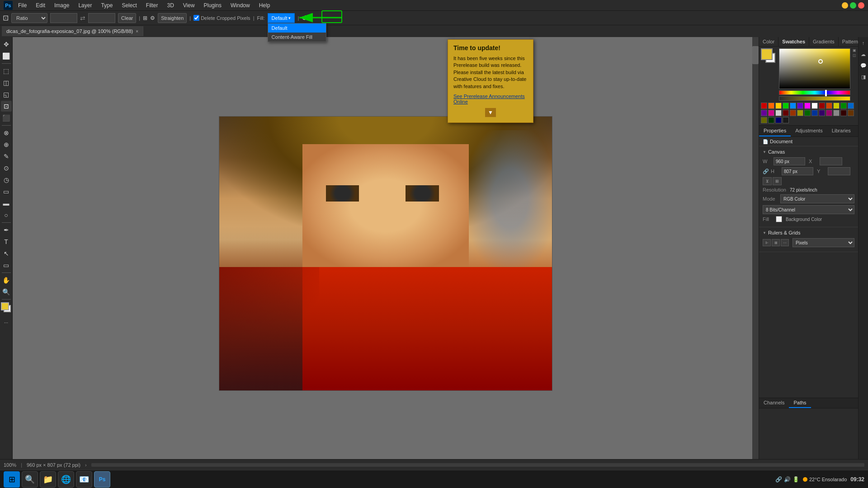 Image resolution: width=868 pixels, height=488 pixels. Describe the element at coordinates (861, 5) in the screenshot. I see `close-button` at that location.